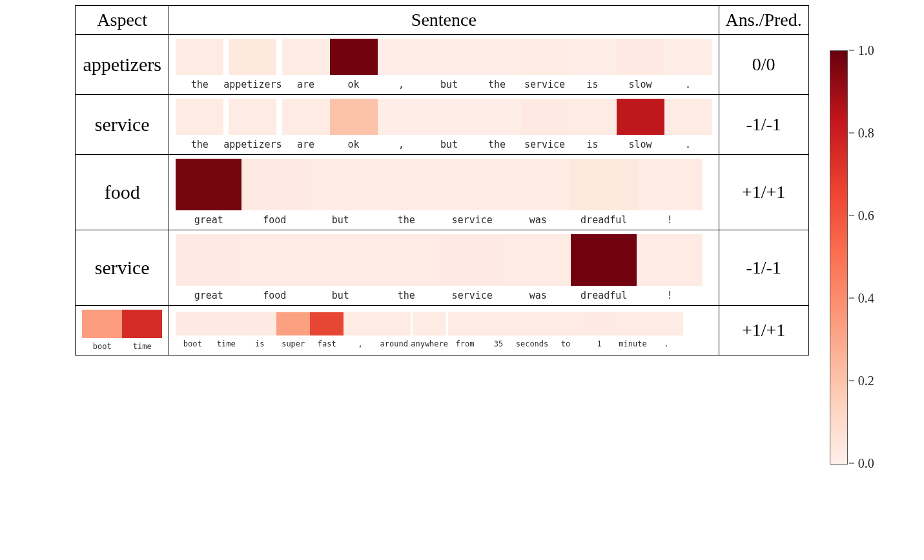 The height and width of the screenshot is (560, 924). What do you see at coordinates (670, 192) in the screenshot?
I see `token-cell: !` at bounding box center [670, 192].